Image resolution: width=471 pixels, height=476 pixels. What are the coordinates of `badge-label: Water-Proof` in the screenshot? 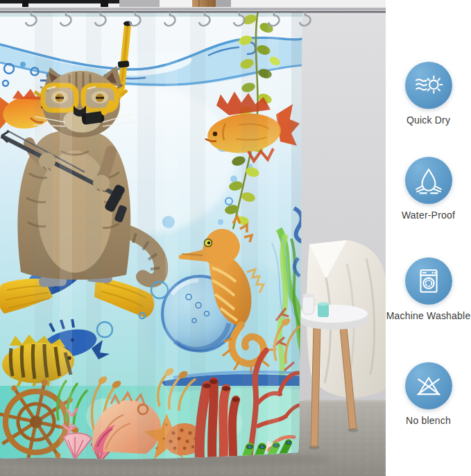 It's located at (429, 215).